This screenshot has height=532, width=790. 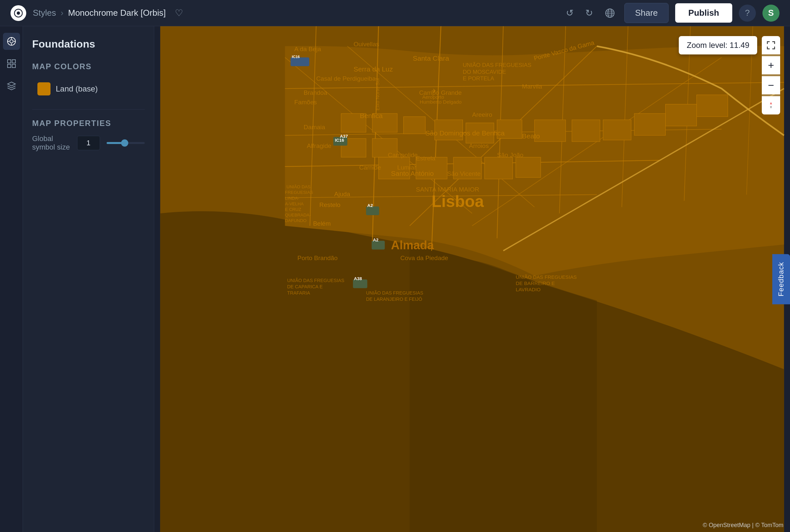 I want to click on svg-text: Santa Clara, so click(x=431, y=58).